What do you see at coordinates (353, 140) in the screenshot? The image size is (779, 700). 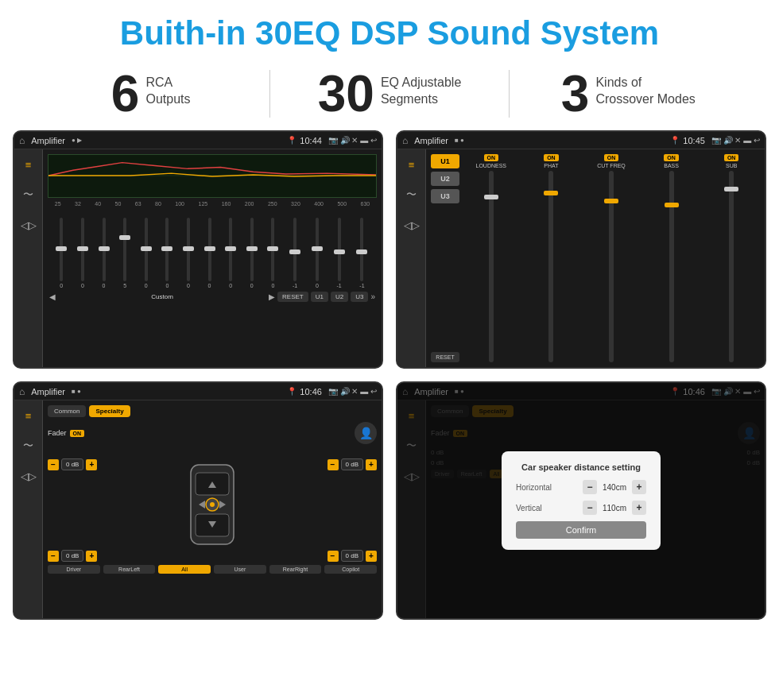 I see `controls-icons-1: 📷 🔊 ✕ ▬ ↩` at bounding box center [353, 140].